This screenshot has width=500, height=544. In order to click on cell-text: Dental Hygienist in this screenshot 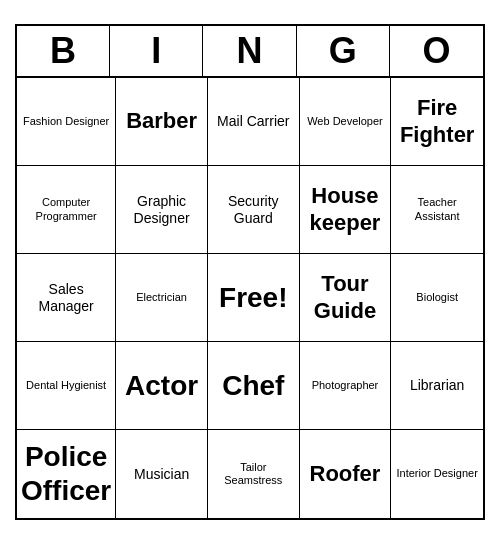, I will do `click(66, 386)`.